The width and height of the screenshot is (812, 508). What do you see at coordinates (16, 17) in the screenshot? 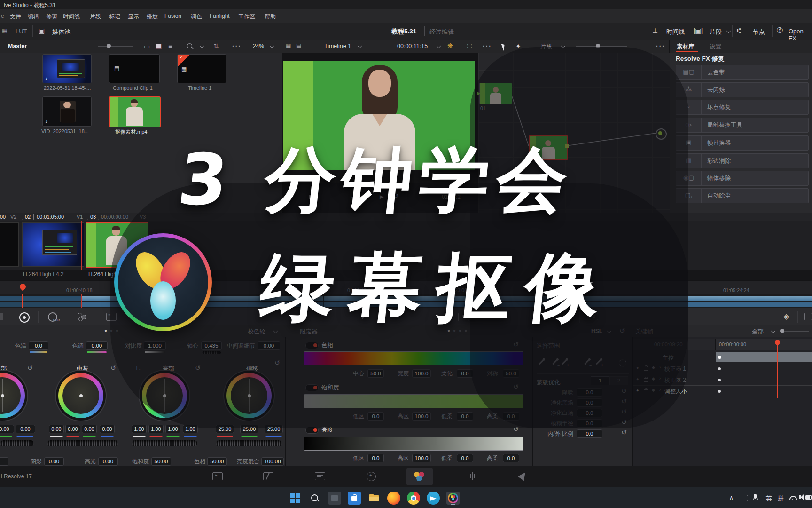
I see `menu-item-file: 文件` at bounding box center [16, 17].